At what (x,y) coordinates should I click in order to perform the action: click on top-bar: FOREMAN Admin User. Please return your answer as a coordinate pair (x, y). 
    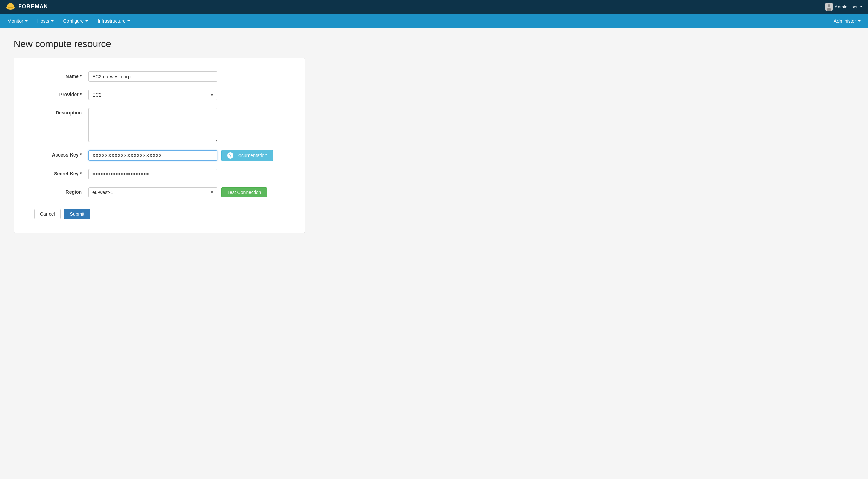
    Looking at the image, I should click on (434, 7).